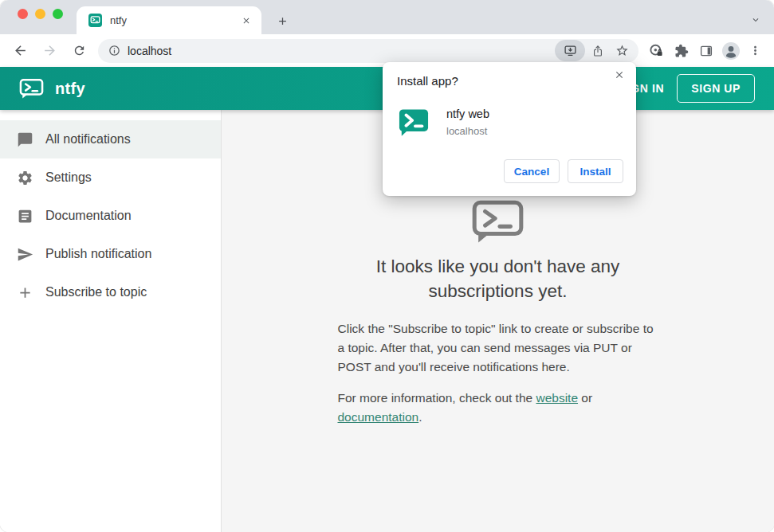 The width and height of the screenshot is (774, 532). I want to click on dialog-title: Install app?, so click(427, 81).